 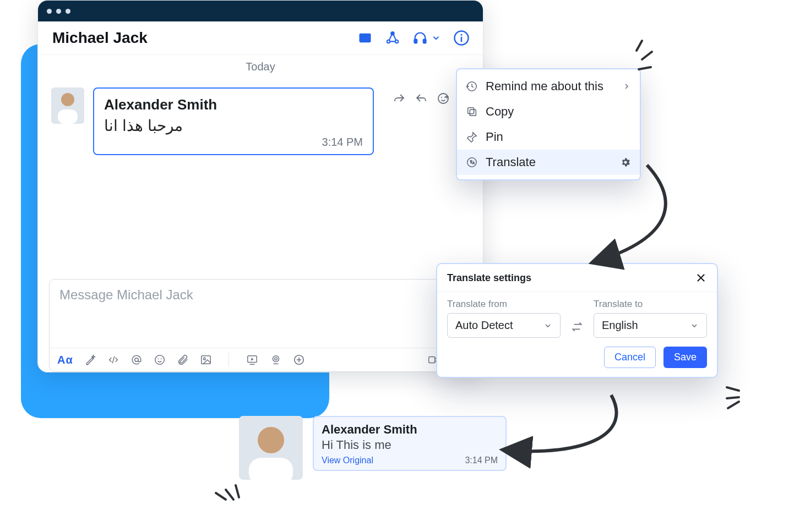 What do you see at coordinates (127, 295) in the screenshot?
I see `composer-placeholder: Message Michael Jack` at bounding box center [127, 295].